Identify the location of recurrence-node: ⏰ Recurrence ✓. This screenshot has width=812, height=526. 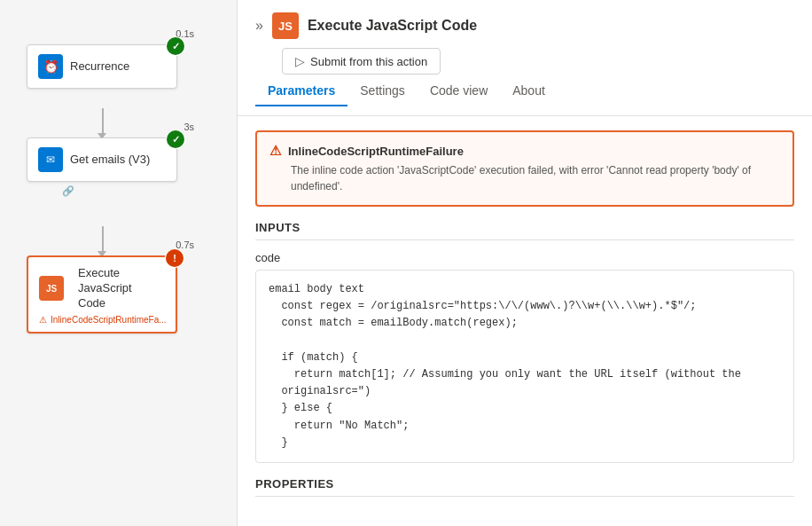
(102, 67).